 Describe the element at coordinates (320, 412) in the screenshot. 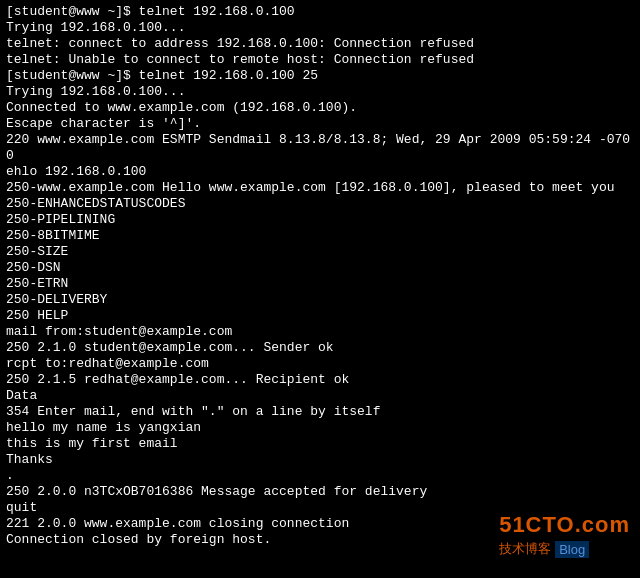

I see `terminal-line: 354 Enter mail, end with "." on a line b…` at that location.